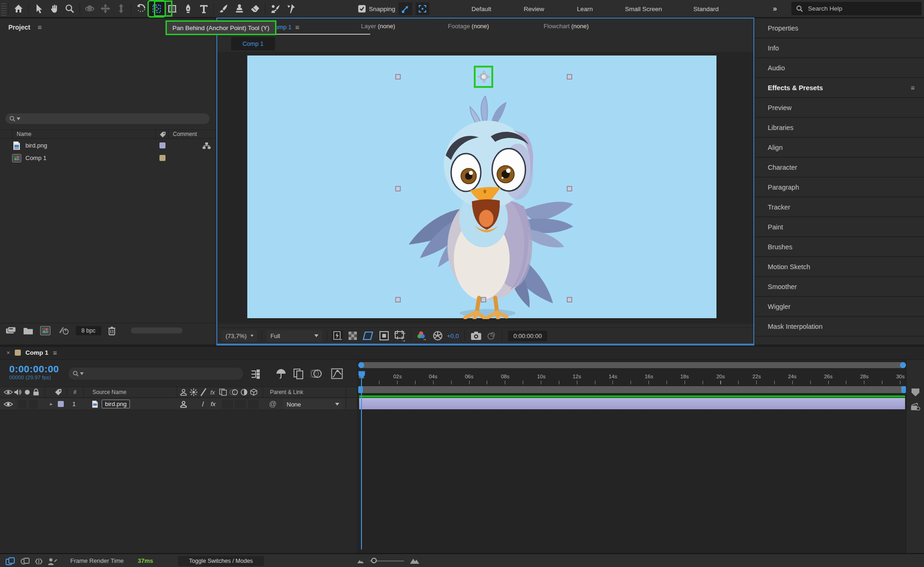  Describe the element at coordinates (421, 336) in the screenshot. I see `channel-settings-icon` at that location.